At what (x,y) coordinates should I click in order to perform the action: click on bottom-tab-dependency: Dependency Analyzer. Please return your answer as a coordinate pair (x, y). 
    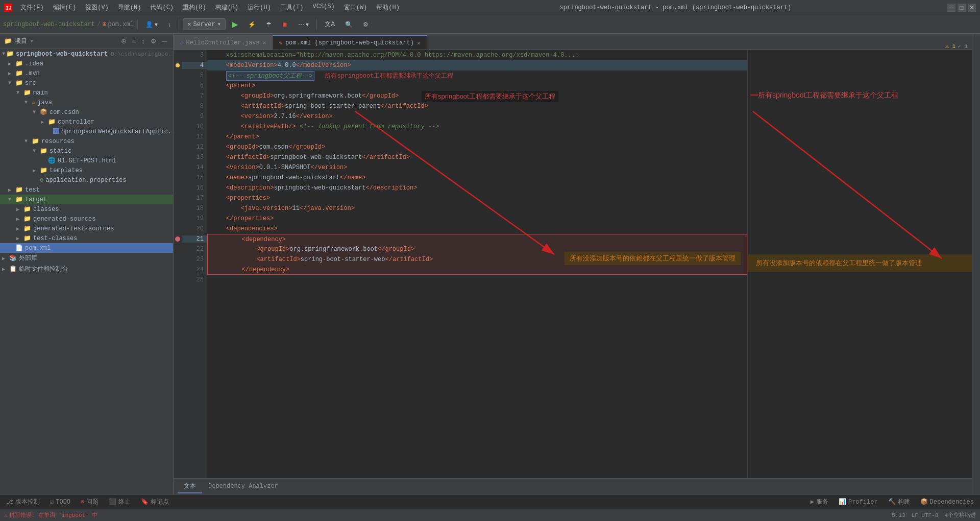
    Looking at the image, I should click on (243, 487).